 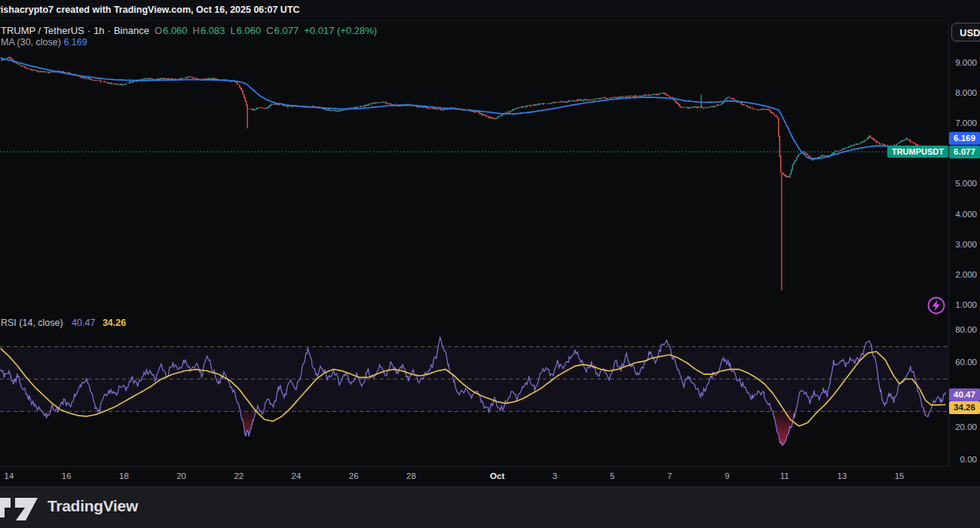 What do you see at coordinates (83, 323) in the screenshot?
I see `rsi-legend-value: 40.47` at bounding box center [83, 323].